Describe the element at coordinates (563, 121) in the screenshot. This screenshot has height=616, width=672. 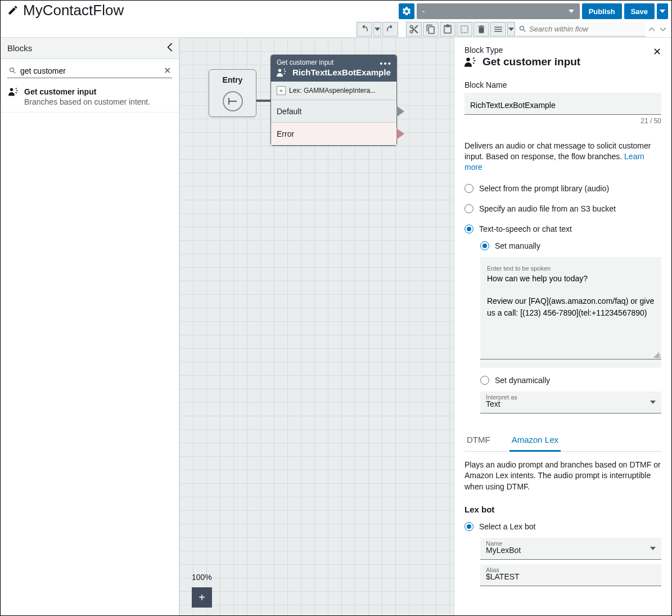
I see `char-counter: 21 / 50` at that location.